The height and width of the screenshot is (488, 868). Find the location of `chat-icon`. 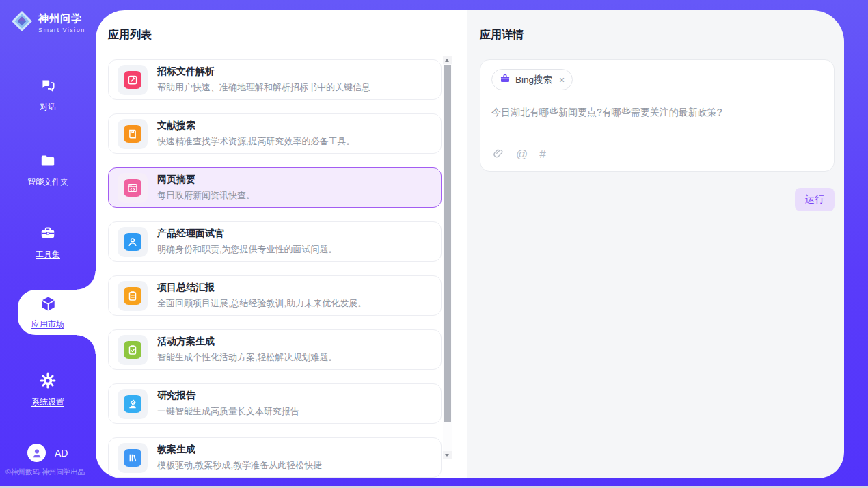

chat-icon is located at coordinates (48, 90).